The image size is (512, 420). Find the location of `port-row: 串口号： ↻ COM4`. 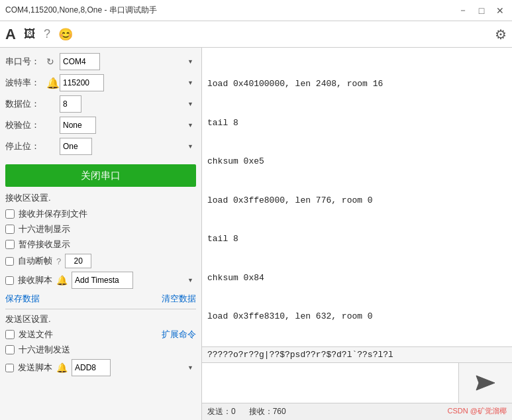

port-row: 串口号： ↻ COM4 is located at coordinates (101, 62).